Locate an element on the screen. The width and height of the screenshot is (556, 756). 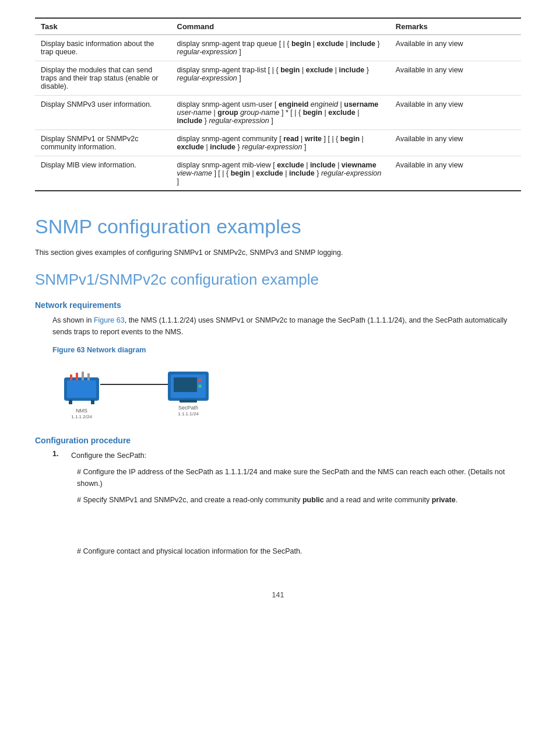
page-number: 141 is located at coordinates (278, 595).